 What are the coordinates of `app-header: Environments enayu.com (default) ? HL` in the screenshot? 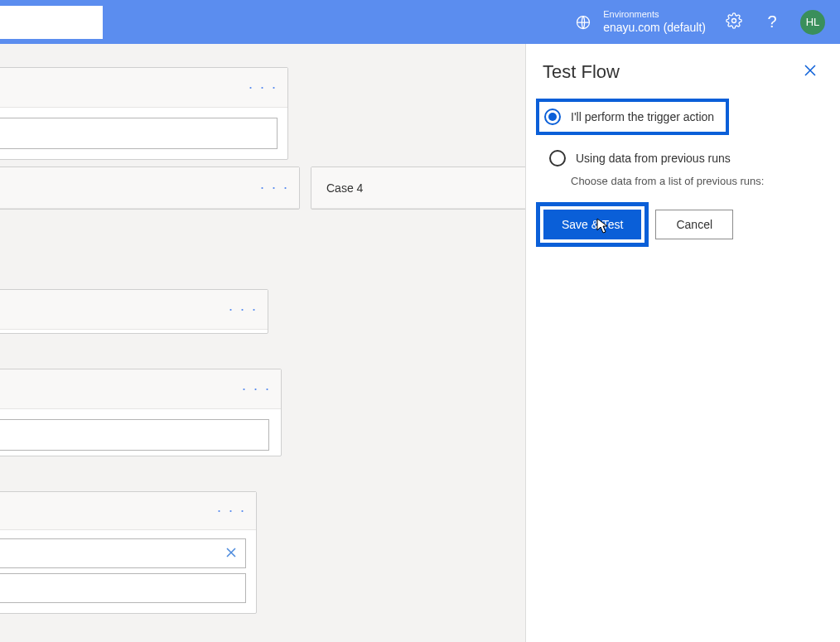 It's located at (420, 22).